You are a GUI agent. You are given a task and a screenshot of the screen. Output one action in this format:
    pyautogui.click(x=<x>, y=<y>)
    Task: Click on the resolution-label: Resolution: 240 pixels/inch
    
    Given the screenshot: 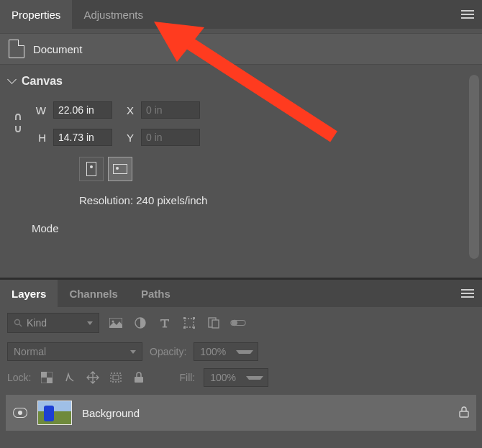 What is the action you would take?
    pyautogui.click(x=253, y=198)
    